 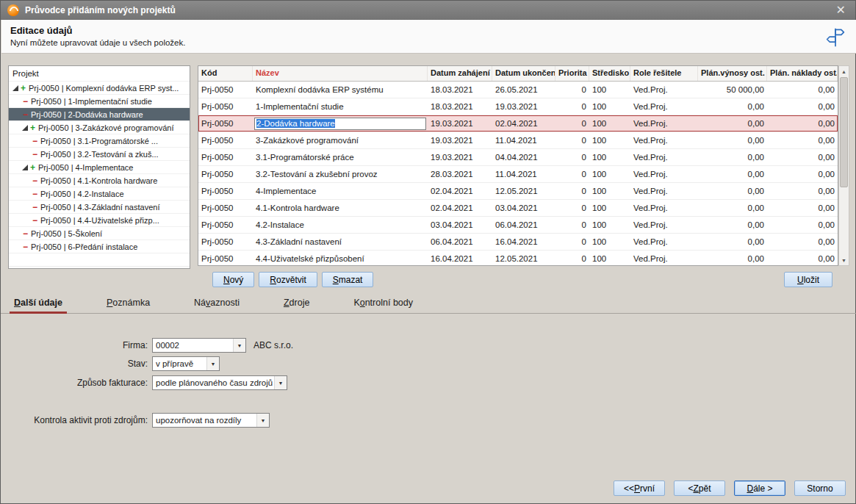 What do you see at coordinates (639, 488) in the screenshot?
I see `first-button: << První` at bounding box center [639, 488].